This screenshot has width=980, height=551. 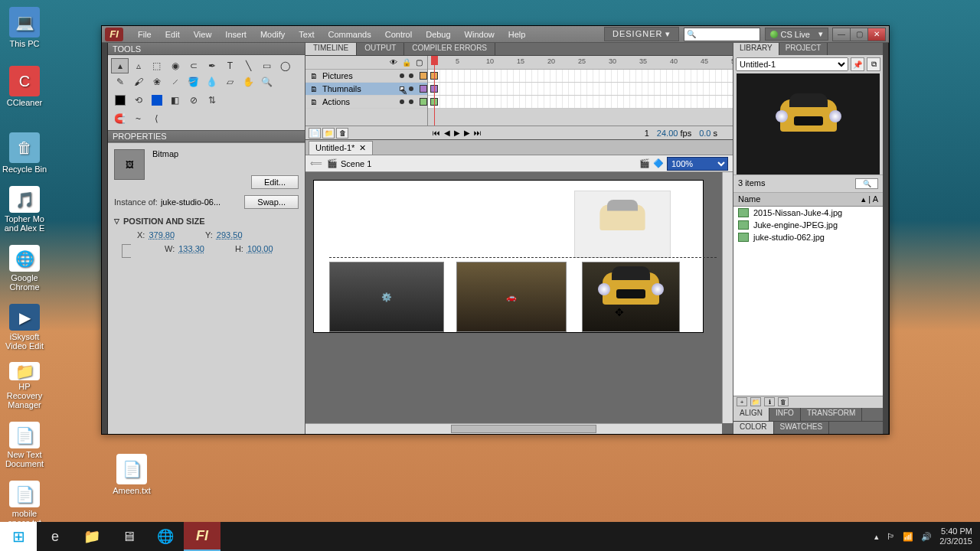 What do you see at coordinates (742, 402) in the screenshot?
I see `new-symbol-button: +` at bounding box center [742, 402].